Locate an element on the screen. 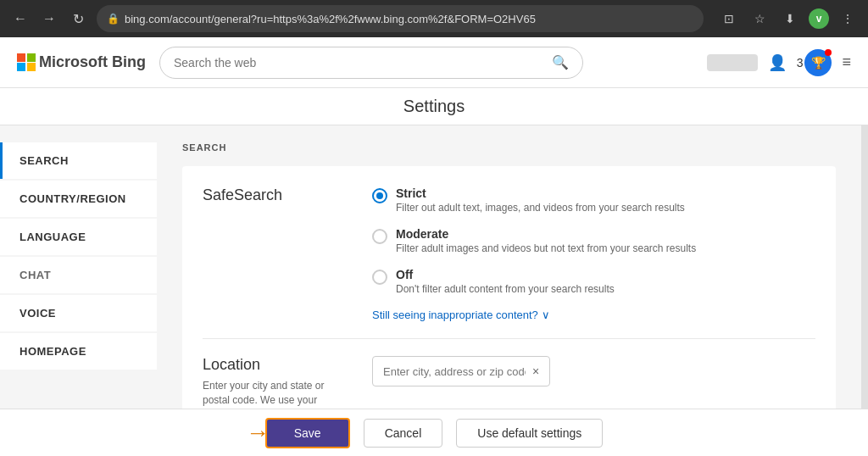 The height and width of the screenshot is (456, 868). logo-red is located at coordinates (21, 58).